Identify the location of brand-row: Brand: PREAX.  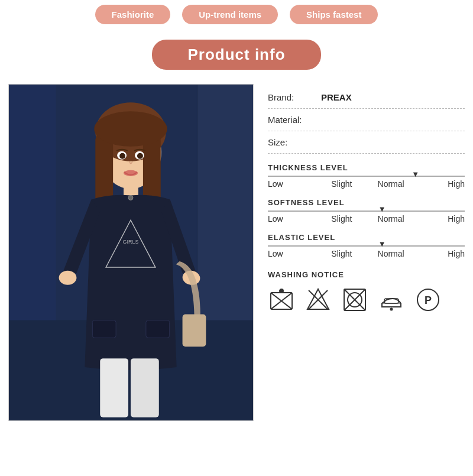
(367, 98).